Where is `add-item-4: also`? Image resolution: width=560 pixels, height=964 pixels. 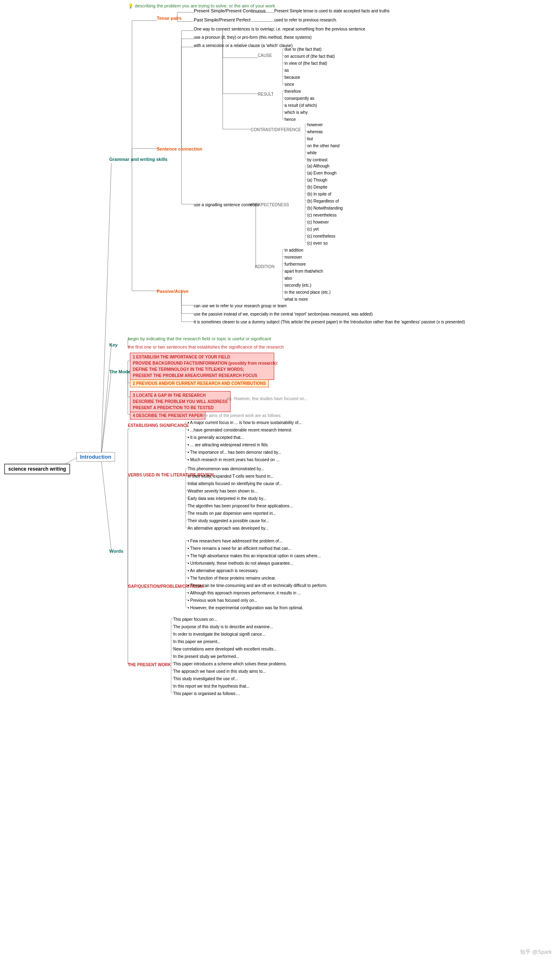
add-item-4: also is located at coordinates (288, 278).